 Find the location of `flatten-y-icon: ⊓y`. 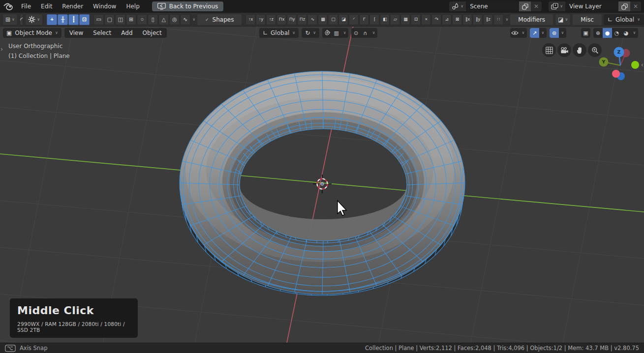

flatten-y-icon: ⊓y is located at coordinates (292, 20).